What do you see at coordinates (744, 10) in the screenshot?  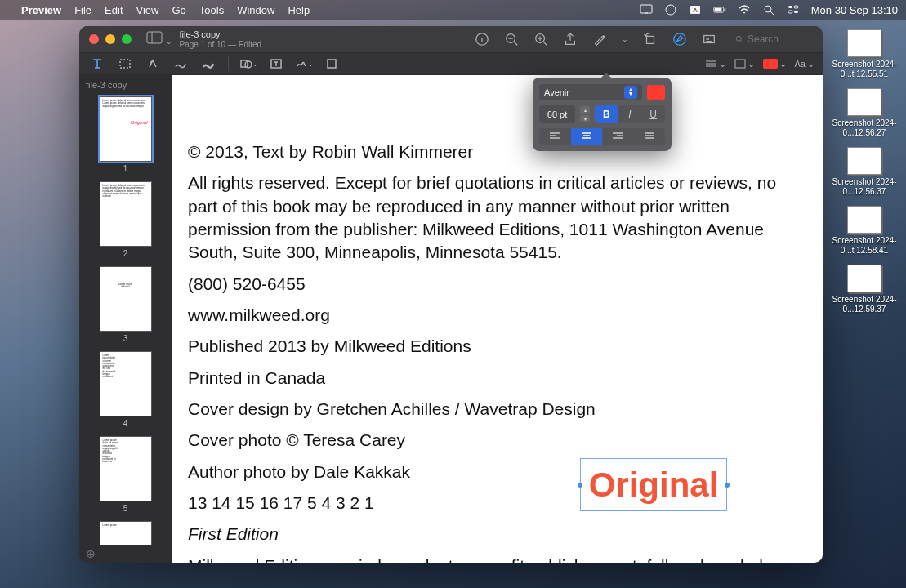 I see `wifi-icon` at bounding box center [744, 10].